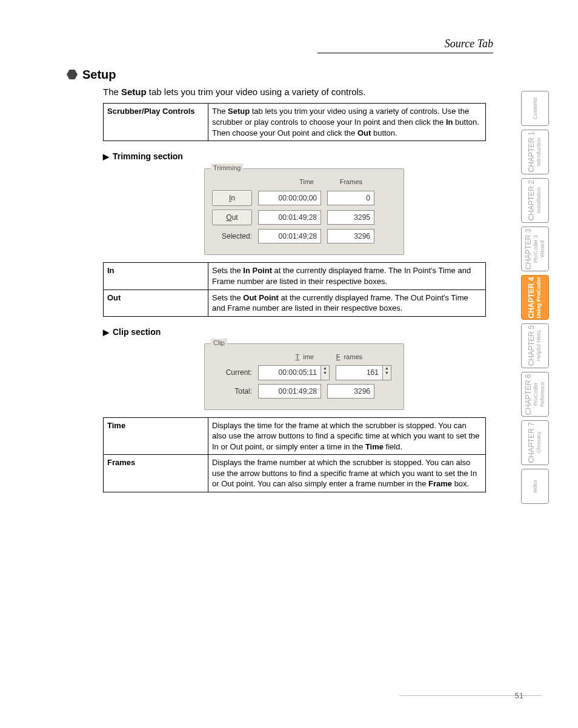 The image size is (578, 728). What do you see at coordinates (156, 122) in the screenshot?
I see `scrubber-play-controls-label: Scrubber/Play Controls` at bounding box center [156, 122].